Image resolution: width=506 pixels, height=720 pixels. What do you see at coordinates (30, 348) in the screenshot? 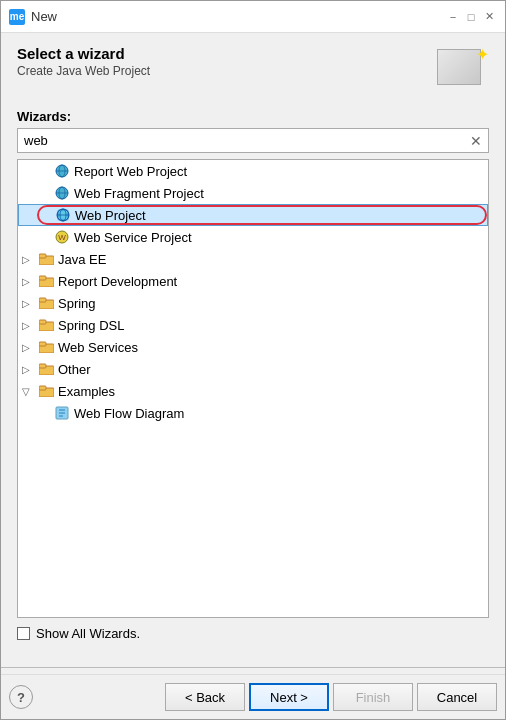
I see `expand-arrow-web-services: ▷` at bounding box center [30, 348].